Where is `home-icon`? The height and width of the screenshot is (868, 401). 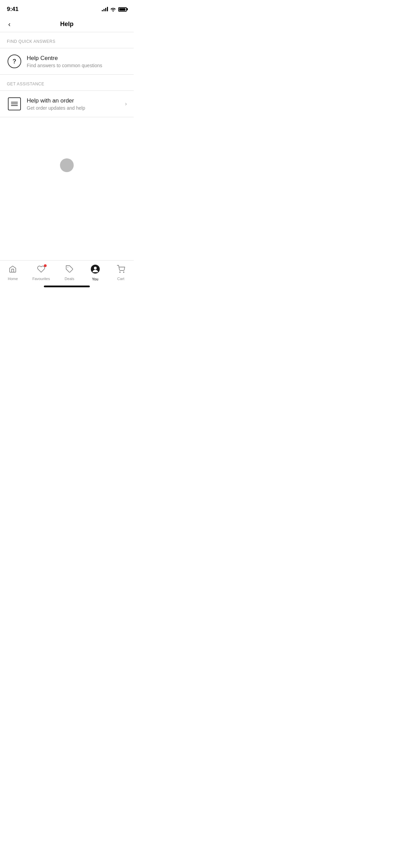 home-icon is located at coordinates (13, 270).